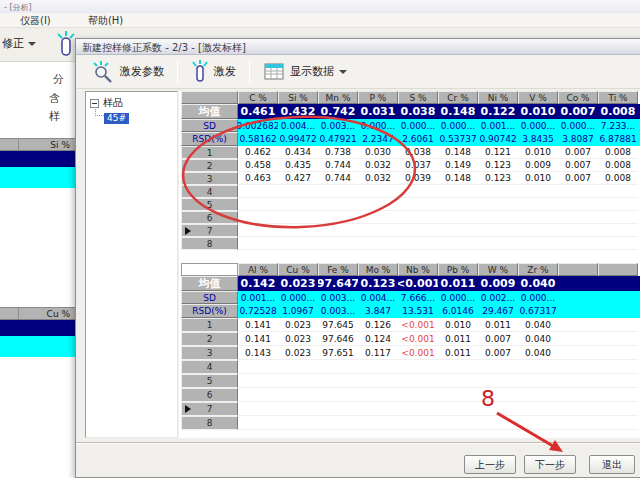 Image resolution: width=640 pixels, height=478 pixels. Describe the element at coordinates (458, 325) in the screenshot. I see `data-cell: 0.010` at that location.